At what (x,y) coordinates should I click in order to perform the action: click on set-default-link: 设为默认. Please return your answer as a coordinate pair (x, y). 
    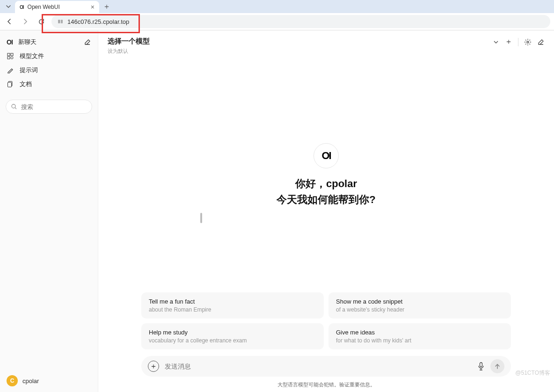
    Looking at the image, I should click on (300, 51).